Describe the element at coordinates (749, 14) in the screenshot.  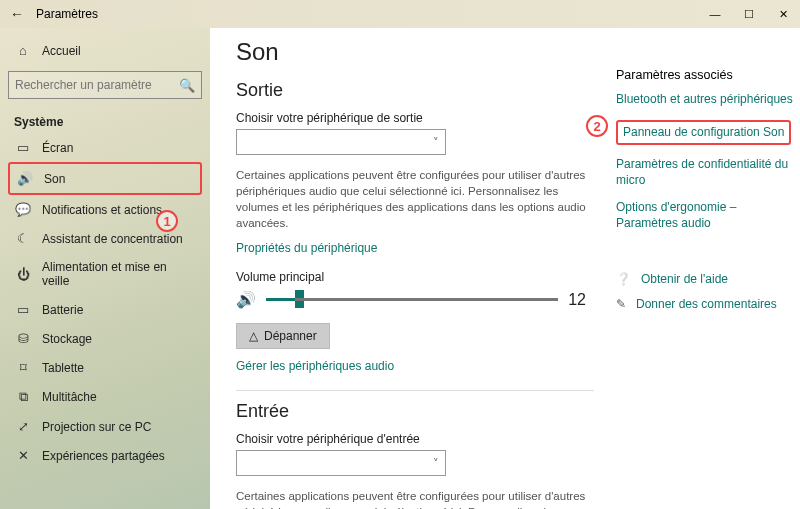
I see `maximize-button: ☐` at that location.